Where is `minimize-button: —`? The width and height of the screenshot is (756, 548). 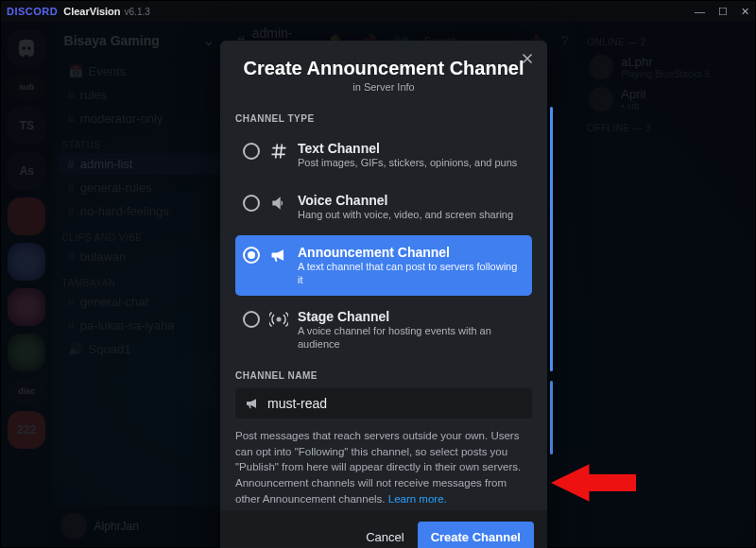
minimize-button: — is located at coordinates (699, 11).